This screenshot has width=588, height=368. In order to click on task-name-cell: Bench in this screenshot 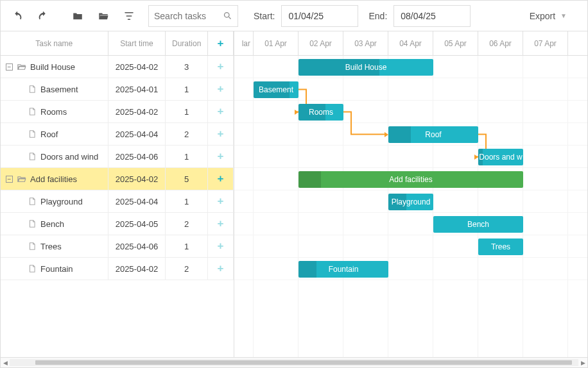, I will do `click(55, 224)`.